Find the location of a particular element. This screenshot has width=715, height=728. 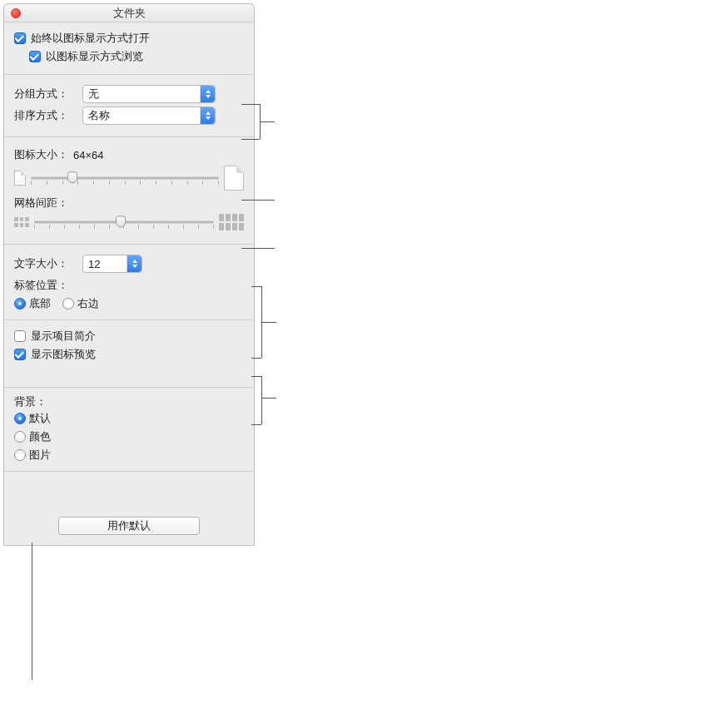

label-position-group-label: 标签位置： is located at coordinates (129, 285).